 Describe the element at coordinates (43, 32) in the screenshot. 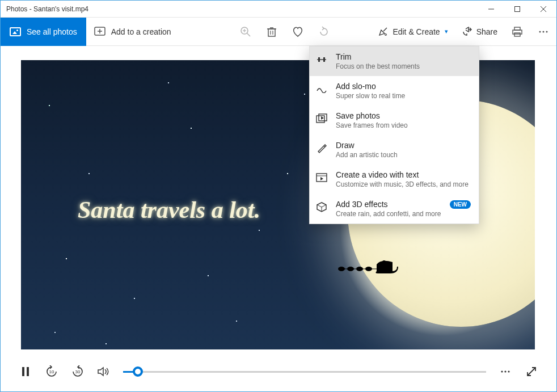

I see `see-all-photos-button: See all photos` at that location.